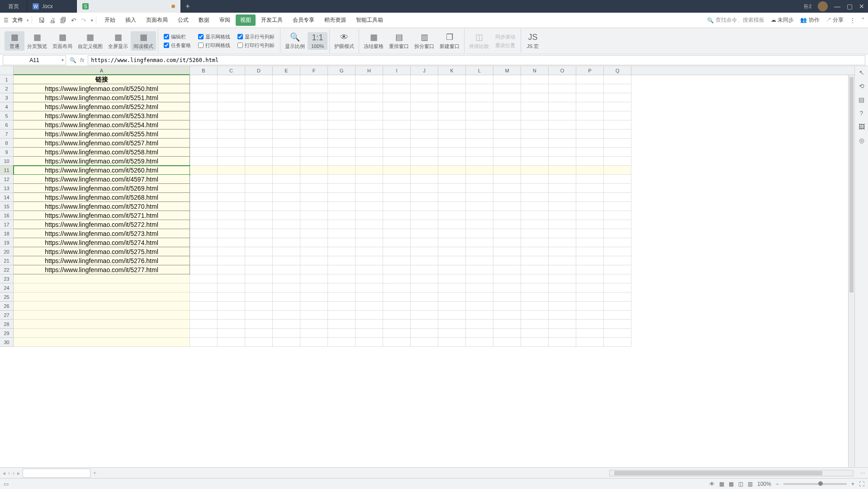  What do you see at coordinates (508, 252) in the screenshot?
I see `cell-M20` at bounding box center [508, 252].